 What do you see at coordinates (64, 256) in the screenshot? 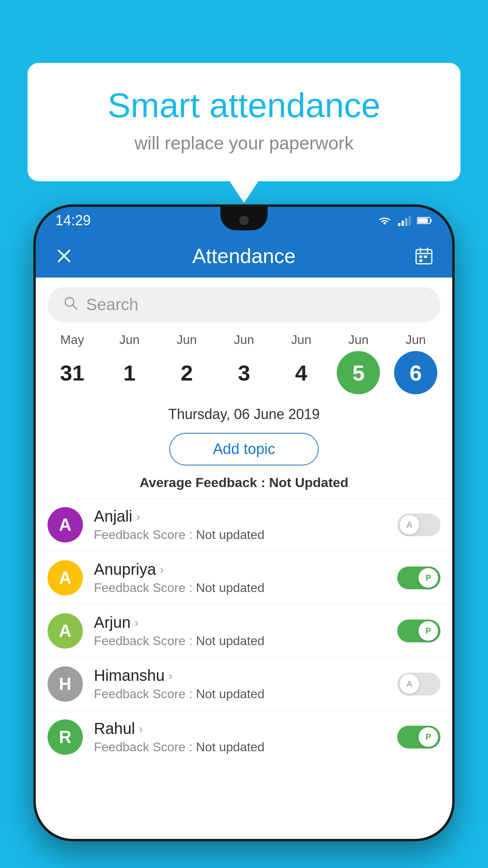
I see `close-button` at bounding box center [64, 256].